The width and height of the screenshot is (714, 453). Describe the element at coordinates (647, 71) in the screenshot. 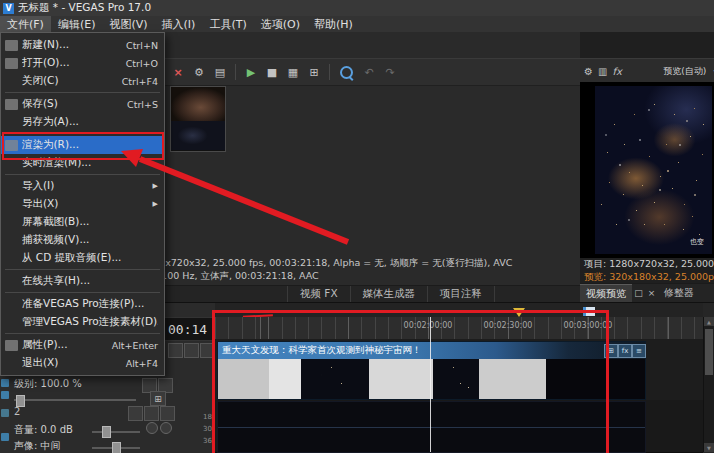

I see `preview-toolbar: ⚙ ▥ fx 预览(自动) ▼` at that location.